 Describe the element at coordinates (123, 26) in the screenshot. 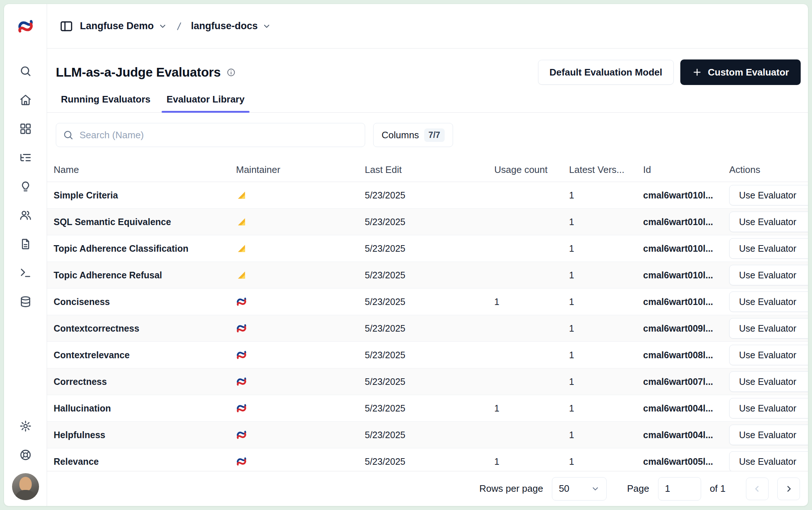

I see `breadcrumb-org: Langfuse Demo` at that location.